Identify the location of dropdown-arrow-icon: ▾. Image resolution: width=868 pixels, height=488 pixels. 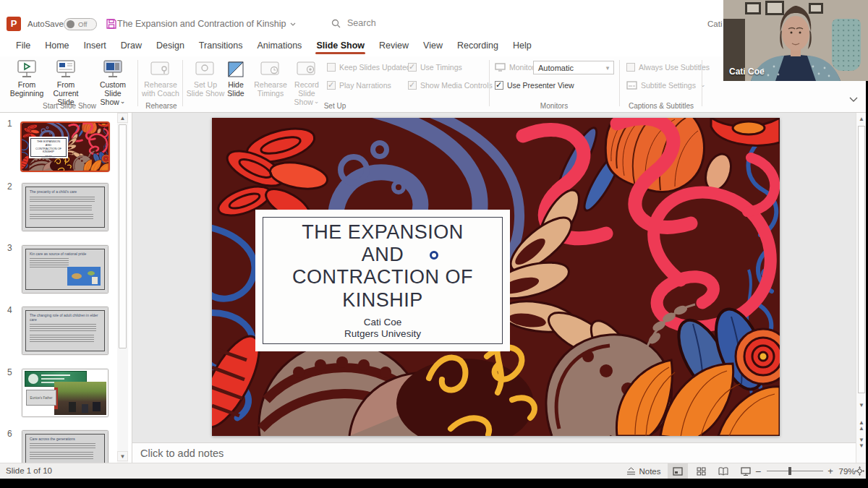
(608, 68).